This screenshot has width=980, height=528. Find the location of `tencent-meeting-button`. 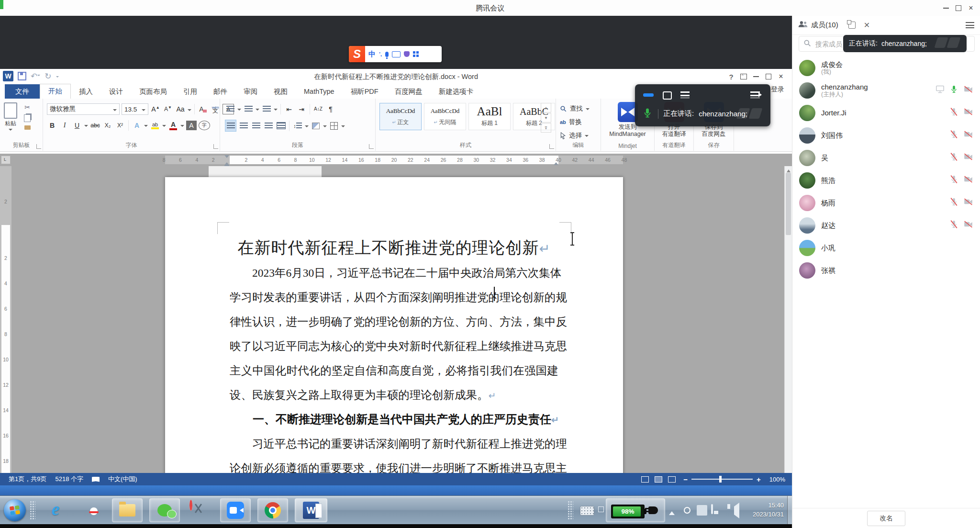

tencent-meeting-button is located at coordinates (235, 510).